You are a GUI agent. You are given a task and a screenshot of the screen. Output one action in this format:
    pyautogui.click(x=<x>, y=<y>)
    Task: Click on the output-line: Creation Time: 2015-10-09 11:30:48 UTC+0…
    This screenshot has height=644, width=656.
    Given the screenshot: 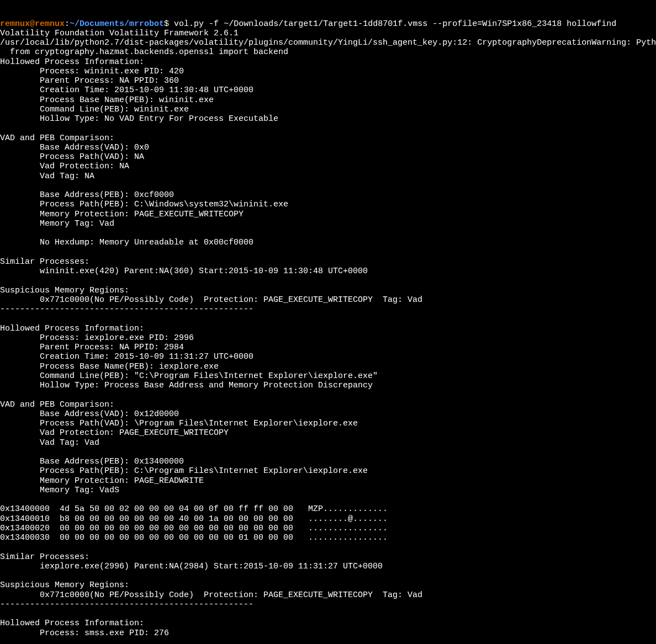 What is the action you would take?
    pyautogui.click(x=127, y=91)
    